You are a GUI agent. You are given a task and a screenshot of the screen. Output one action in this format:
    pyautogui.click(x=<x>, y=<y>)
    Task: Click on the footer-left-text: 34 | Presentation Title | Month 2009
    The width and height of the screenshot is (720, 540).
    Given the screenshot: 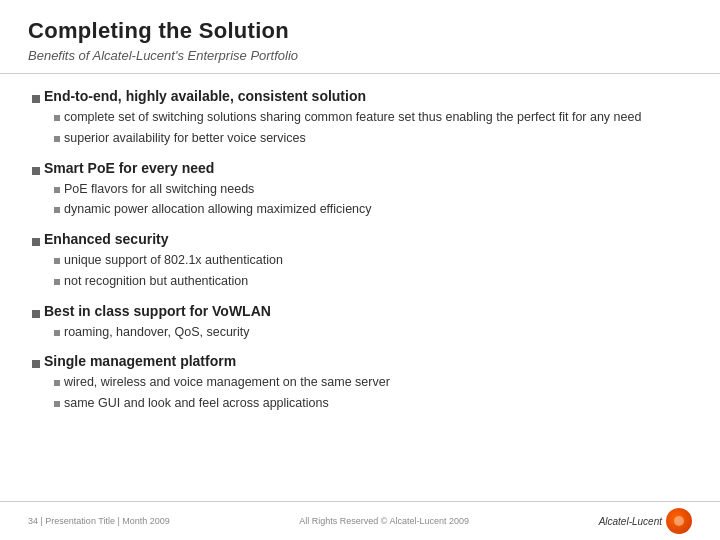 What is the action you would take?
    pyautogui.click(x=99, y=521)
    